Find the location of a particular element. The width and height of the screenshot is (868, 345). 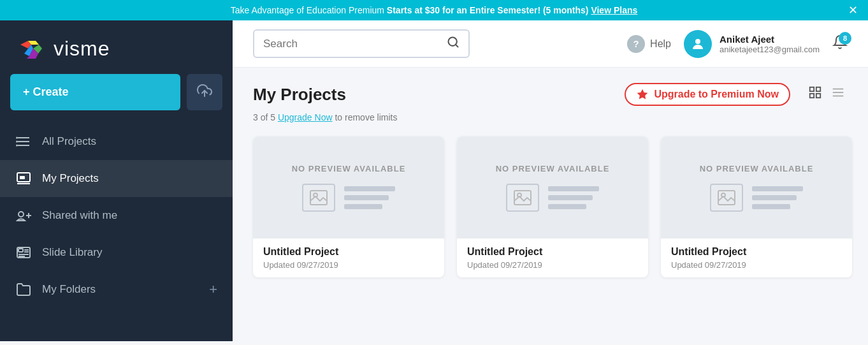

sidebar-item-slide-library: Slide Library is located at coordinates (116, 253).